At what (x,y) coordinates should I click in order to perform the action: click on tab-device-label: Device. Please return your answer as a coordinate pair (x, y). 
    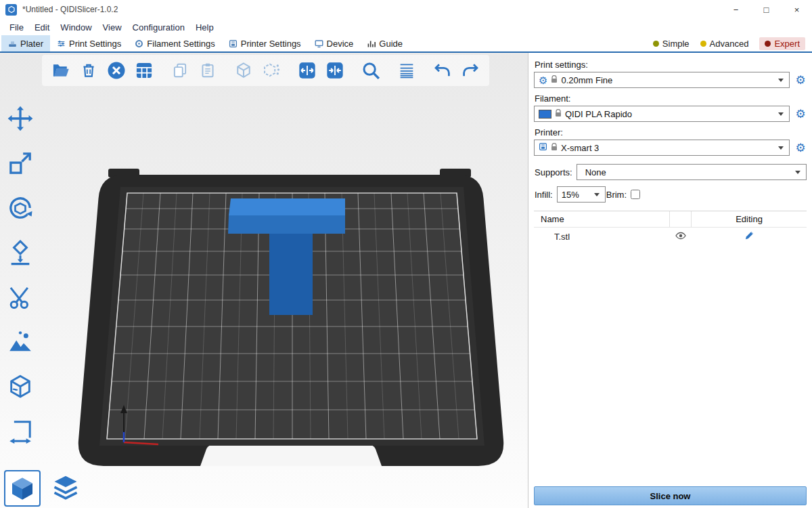
    Looking at the image, I should click on (340, 43).